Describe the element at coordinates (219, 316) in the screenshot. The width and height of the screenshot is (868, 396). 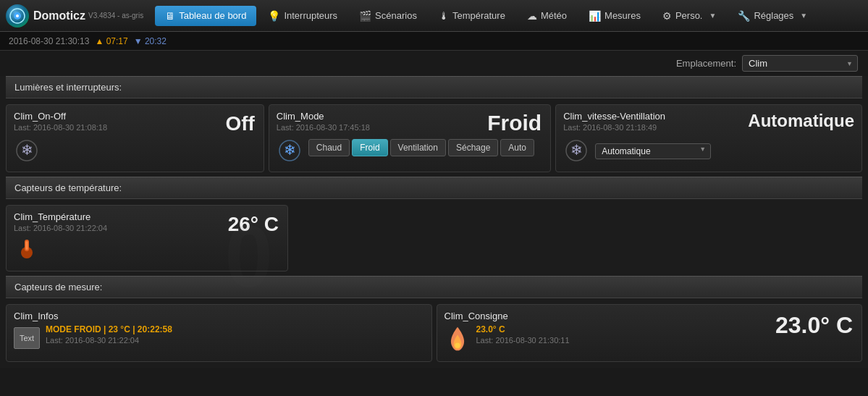
I see `clim-infos-name: Clim_Infos` at that location.